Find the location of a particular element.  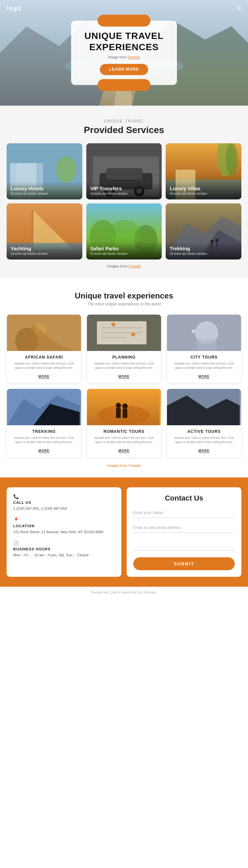

service-card-villas: Luxury Villas Ut enim ad minim veniam is located at coordinates (203, 171).